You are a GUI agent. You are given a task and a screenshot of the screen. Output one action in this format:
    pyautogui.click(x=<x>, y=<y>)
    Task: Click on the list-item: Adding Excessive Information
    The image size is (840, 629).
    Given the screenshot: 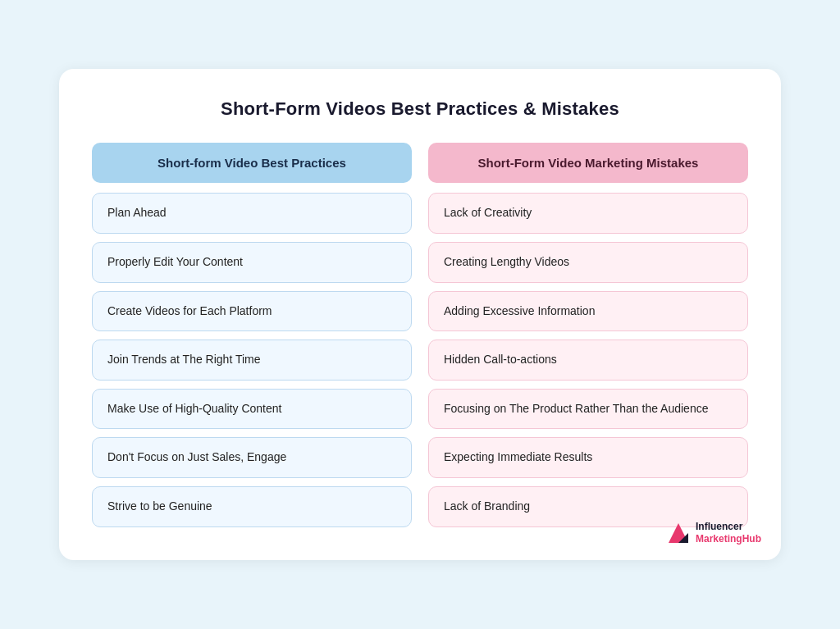 What is the action you would take?
    pyautogui.click(x=588, y=312)
    